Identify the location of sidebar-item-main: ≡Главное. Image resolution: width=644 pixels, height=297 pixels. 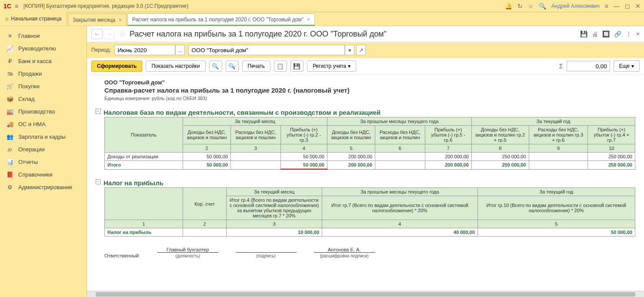
(43, 36).